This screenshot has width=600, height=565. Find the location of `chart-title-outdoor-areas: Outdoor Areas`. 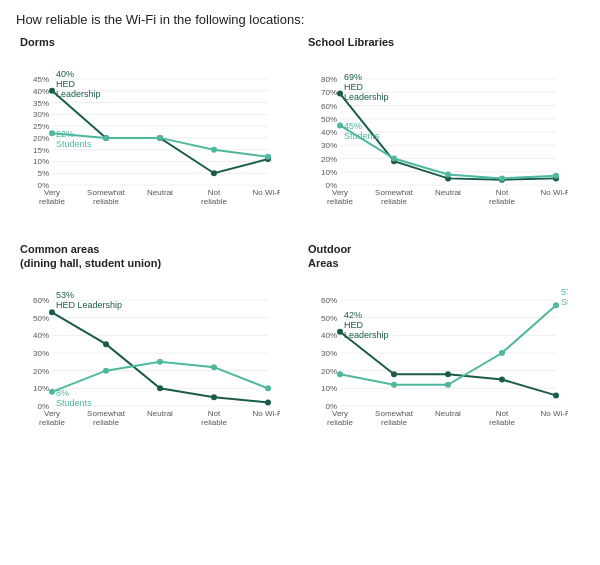

chart-title-outdoor-areas: Outdoor Areas is located at coordinates (444, 256).